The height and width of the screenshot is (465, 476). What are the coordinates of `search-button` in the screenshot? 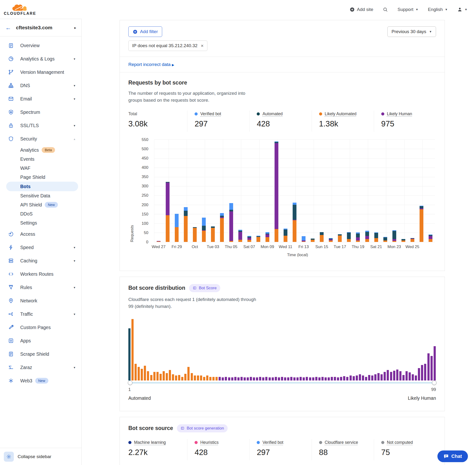 It's located at (385, 10).